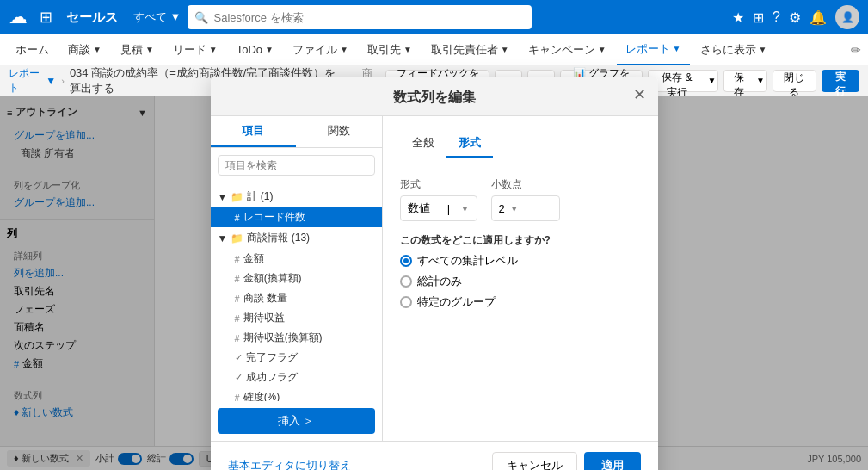 Image resolution: width=868 pixels, height=470 pixels. Describe the element at coordinates (526, 208) in the screenshot. I see `decimal-select: 2 ▼` at that location.